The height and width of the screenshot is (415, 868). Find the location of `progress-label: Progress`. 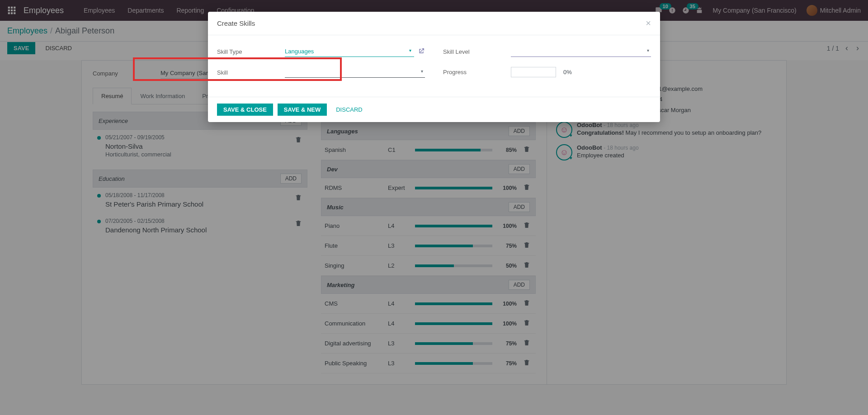

progress-label: Progress is located at coordinates (477, 72).